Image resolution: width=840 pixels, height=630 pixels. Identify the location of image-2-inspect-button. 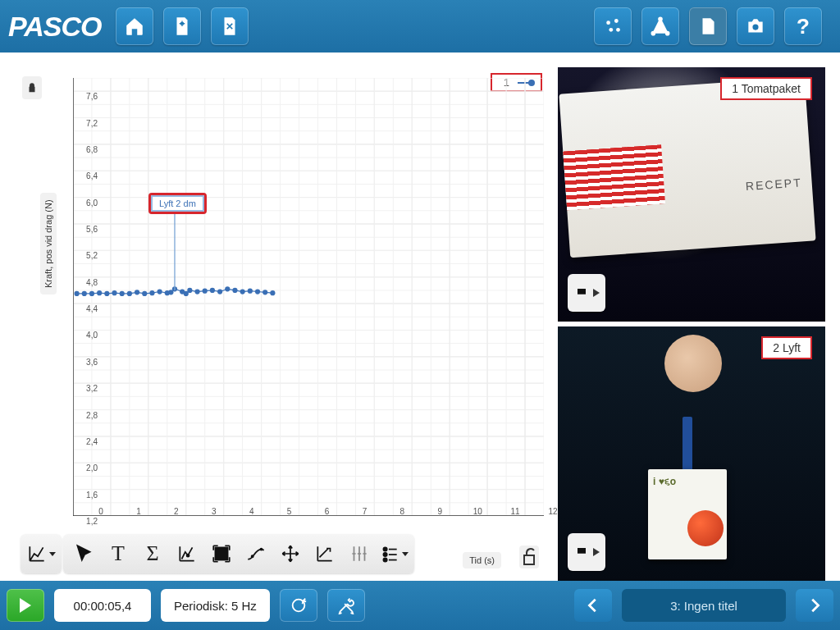
(587, 552).